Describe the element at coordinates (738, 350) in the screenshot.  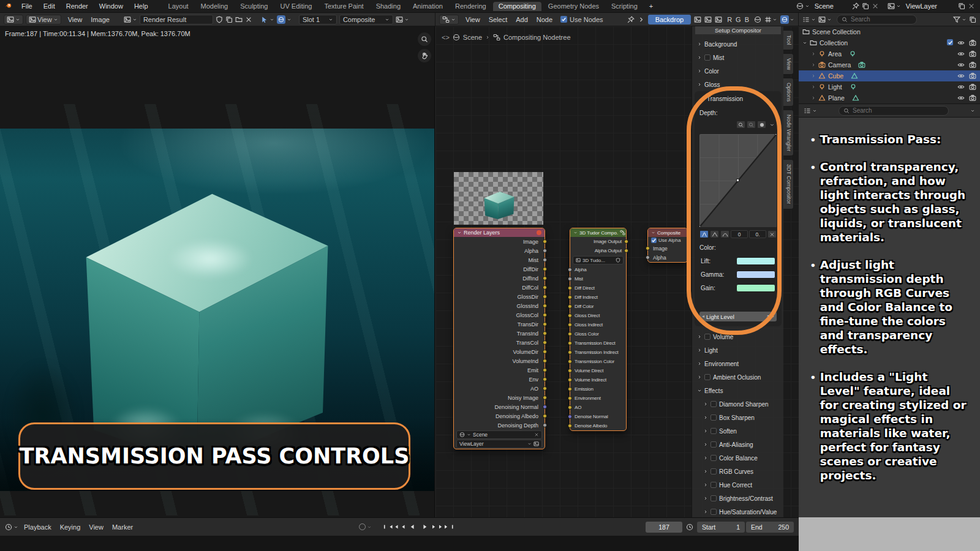
I see `panel-section-row: Light` at that location.